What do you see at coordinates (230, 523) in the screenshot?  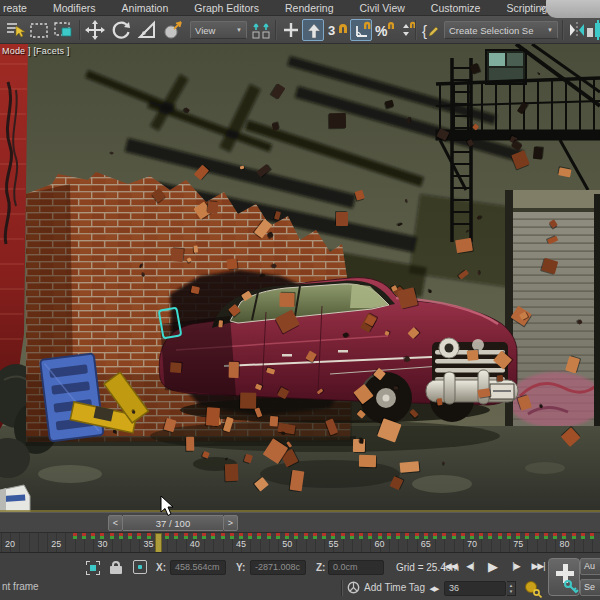 I see `next-frame-arrow: >` at bounding box center [230, 523].